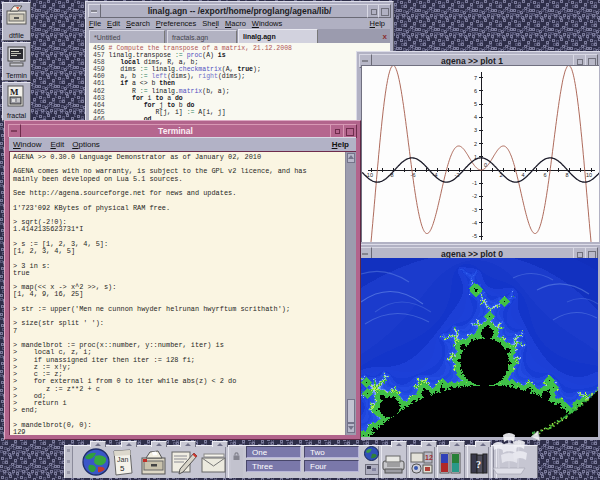  I want to click on svg-text: 3, so click(476, 130).